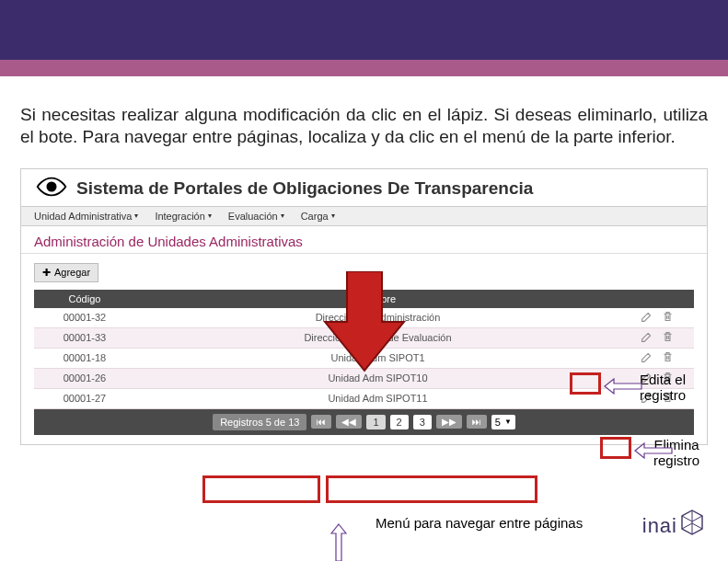 This screenshot has height=561, width=728. I want to click on callout-arrow-pager, so click(337, 542).